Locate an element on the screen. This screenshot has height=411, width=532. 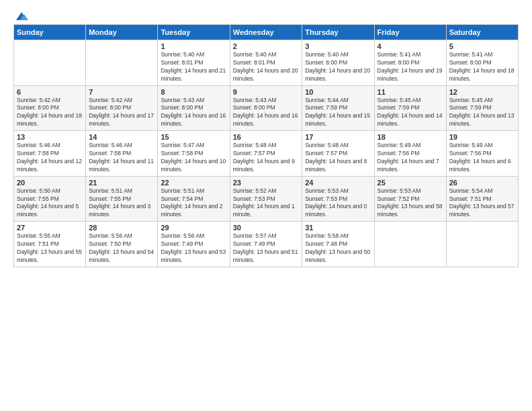
calendar-cell: 15Sunrise: 5:47 AM Sunset: 7:58 PM Dayli… is located at coordinates (193, 154).